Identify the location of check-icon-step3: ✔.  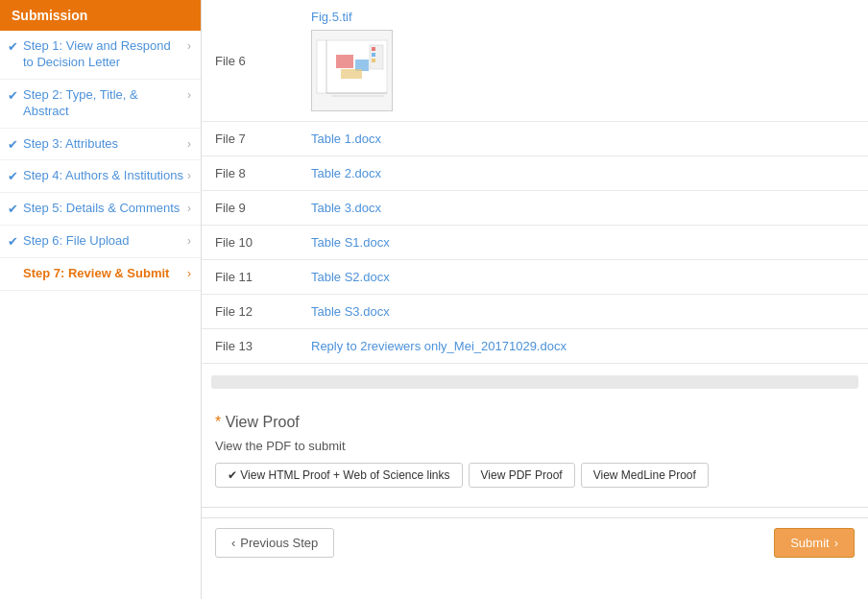
(13, 144).